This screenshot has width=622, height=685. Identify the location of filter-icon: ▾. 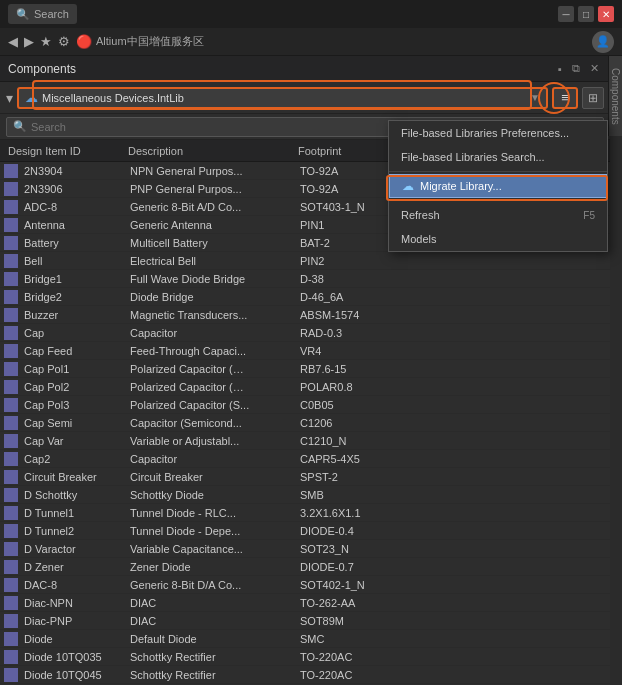
(10, 98).